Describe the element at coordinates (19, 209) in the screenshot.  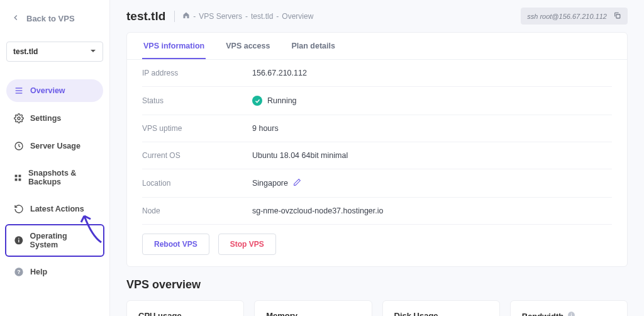
I see `history-icon` at that location.